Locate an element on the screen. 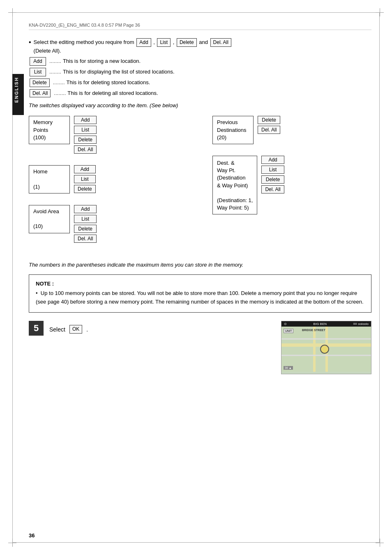 Image resolution: width=392 pixels, height=555 pixels. dest-waypoint-label: Dest. &Way Pt.(Destination& Way Point)(D… is located at coordinates (235, 185).